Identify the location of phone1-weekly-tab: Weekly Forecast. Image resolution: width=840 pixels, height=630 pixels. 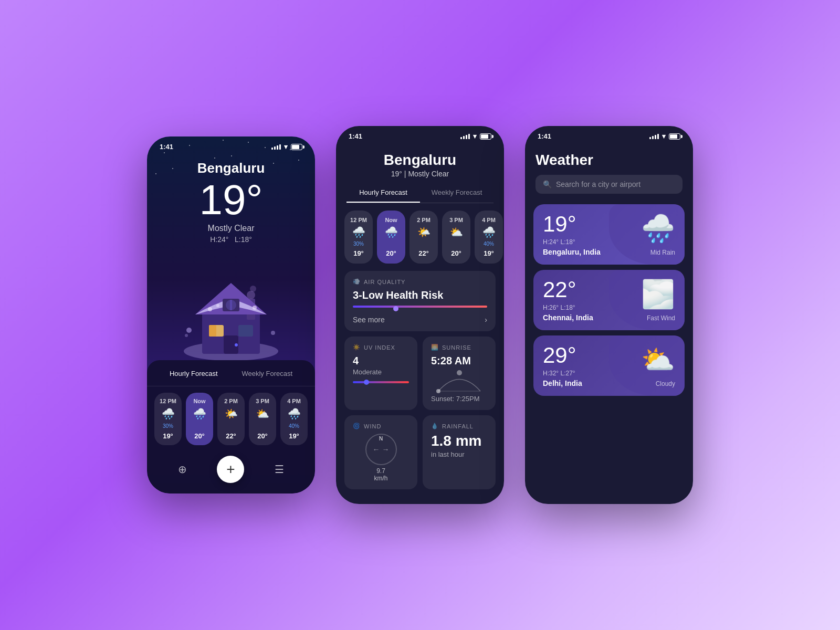
(267, 374).